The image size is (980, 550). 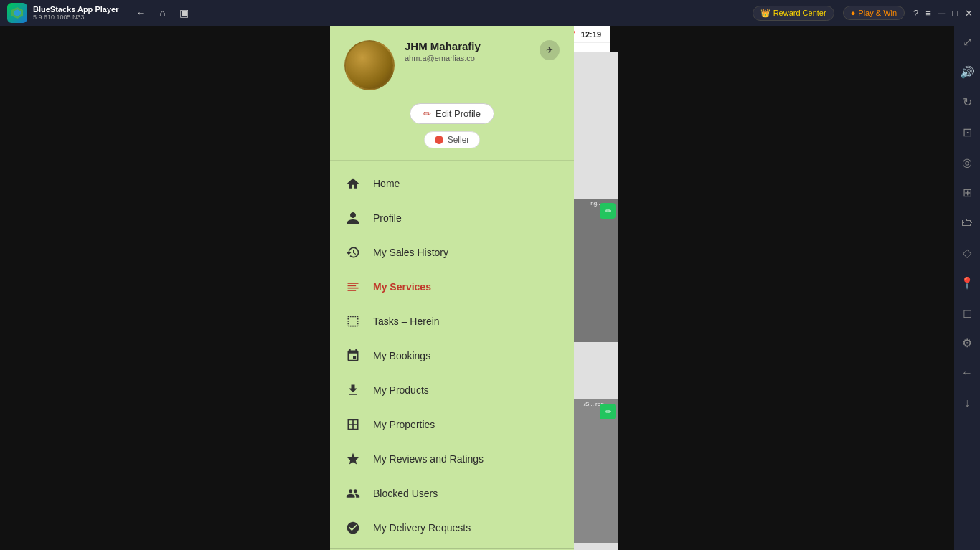 What do you see at coordinates (967, 222) in the screenshot?
I see `rs-folder-icon: 🗁` at bounding box center [967, 222].